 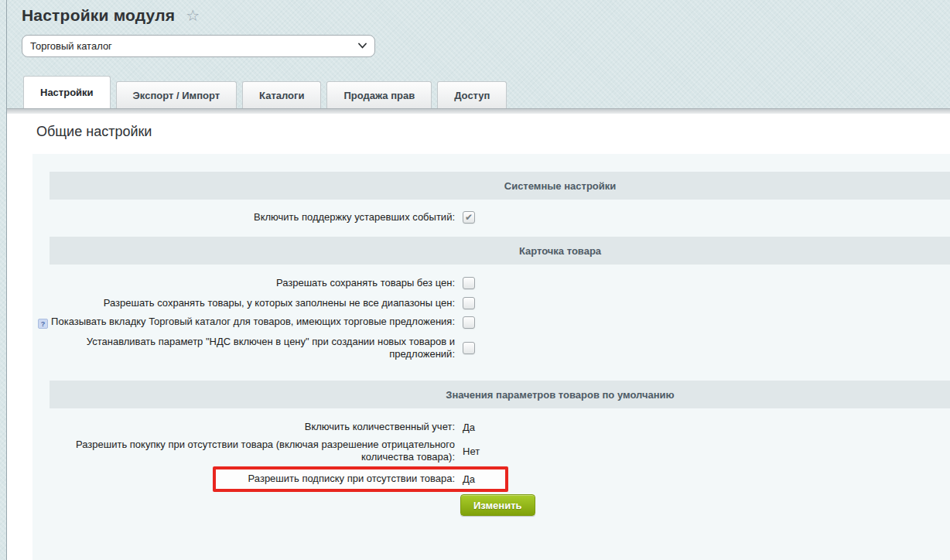 What do you see at coordinates (494, 131) in the screenshot?
I see `section-title: Общие настройки` at bounding box center [494, 131].